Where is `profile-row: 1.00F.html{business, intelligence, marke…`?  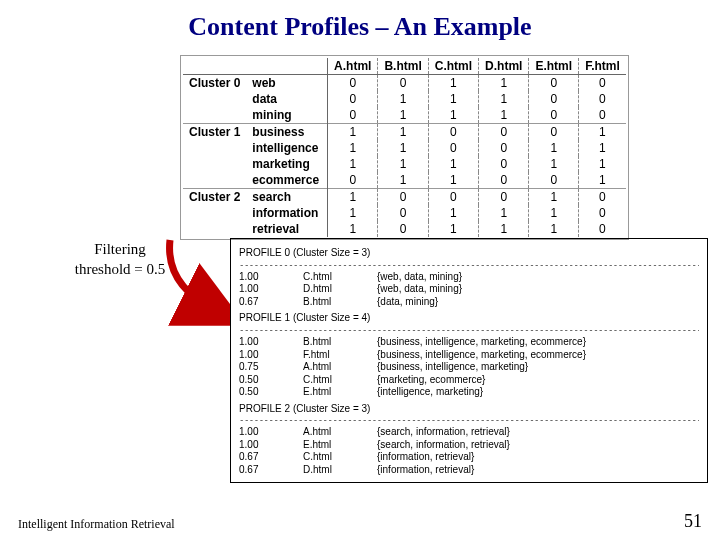
profile-row: 1.00F.html{business, intelligence, marke… is located at coordinates (469, 356).